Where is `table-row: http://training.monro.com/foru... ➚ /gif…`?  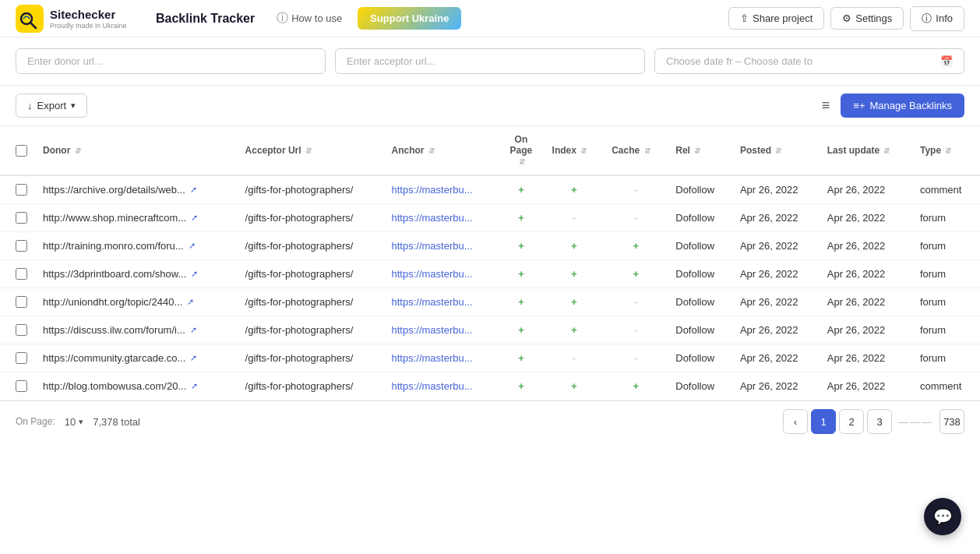
table-row: http://training.monro.com/foru... ➚ /gif… is located at coordinates (490, 246).